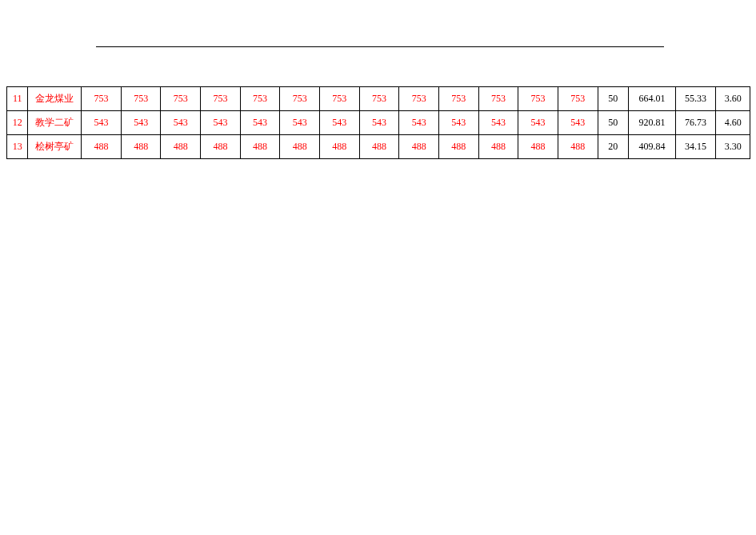 The height and width of the screenshot is (535, 756). Describe the element at coordinates (18, 123) in the screenshot. I see `row-index: 12` at that location.